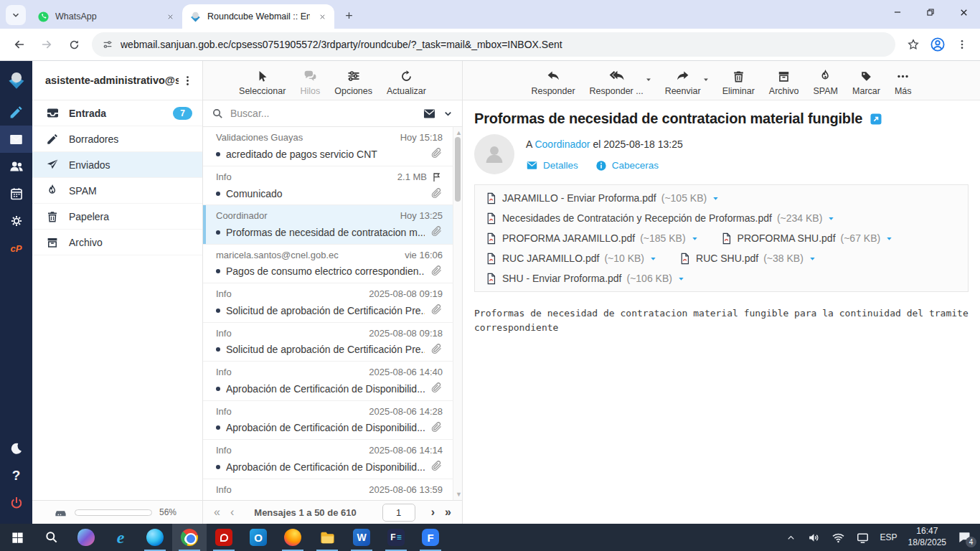 Image resolution: width=980 pixels, height=551 pixels. I want to click on folder-spam: SPAM, so click(118, 191).